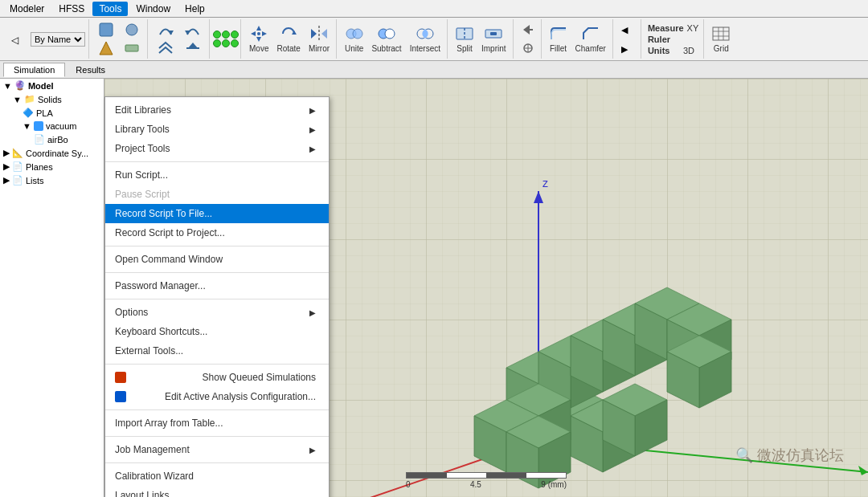  I want to click on units-value: 3D, so click(689, 51).